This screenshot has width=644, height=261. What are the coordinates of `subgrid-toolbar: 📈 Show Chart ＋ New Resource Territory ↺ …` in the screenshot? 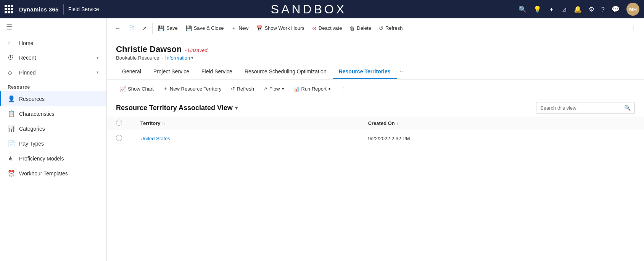 It's located at (375, 89).